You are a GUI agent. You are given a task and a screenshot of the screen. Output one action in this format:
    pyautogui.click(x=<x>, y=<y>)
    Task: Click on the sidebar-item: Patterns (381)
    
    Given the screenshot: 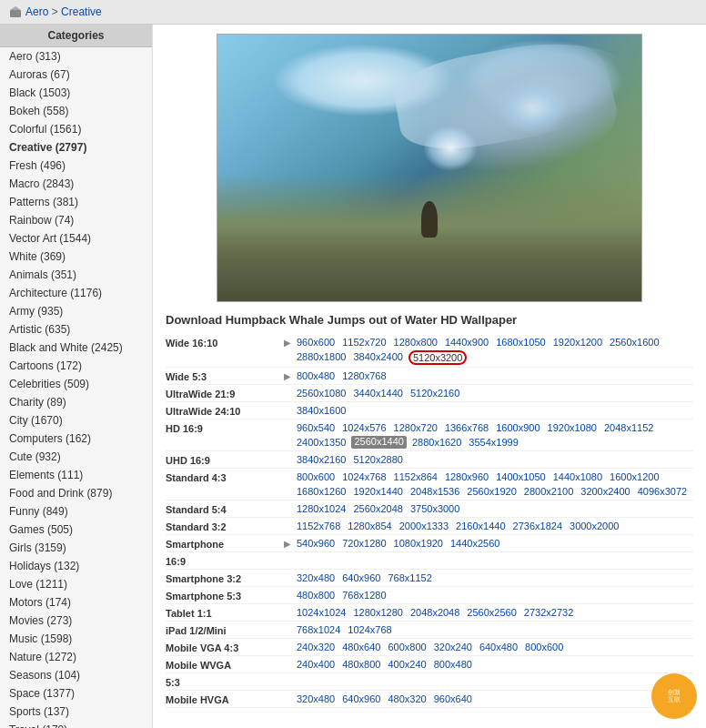 What is the action you would take?
    pyautogui.click(x=76, y=202)
    